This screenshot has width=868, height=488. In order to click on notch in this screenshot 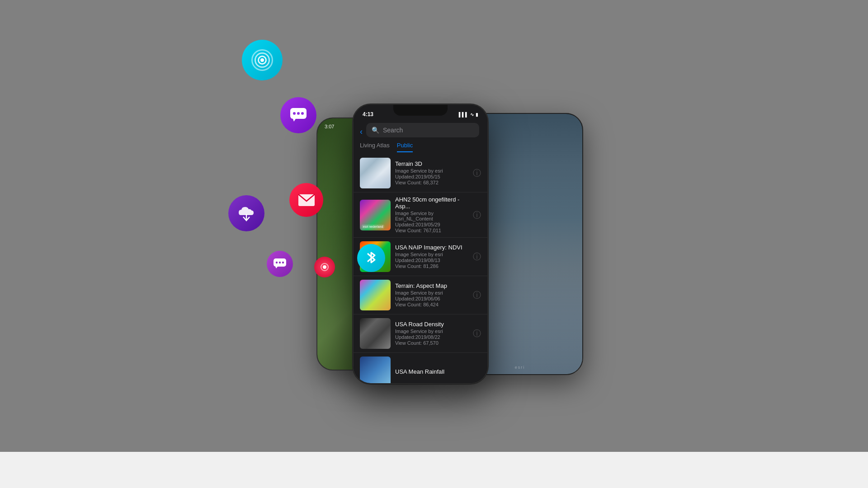, I will do `click(420, 110)`.